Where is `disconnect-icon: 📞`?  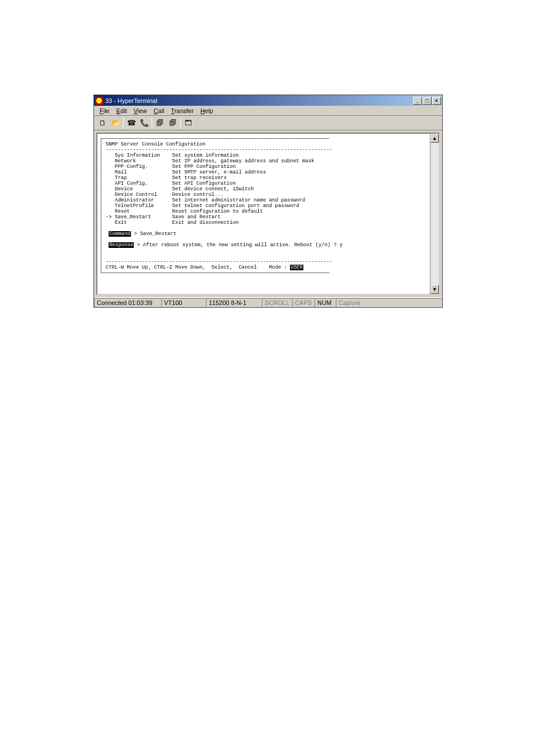
disconnect-icon: 📞 is located at coordinates (144, 123).